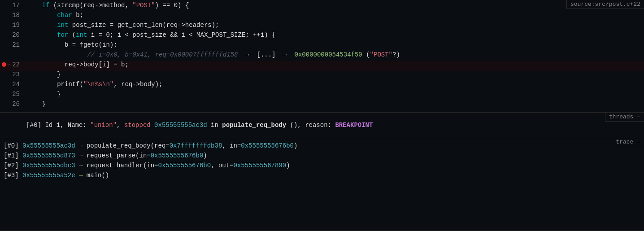  I want to click on code-line-24: 24 printf("\n%s\n", req->body);, so click(322, 86).